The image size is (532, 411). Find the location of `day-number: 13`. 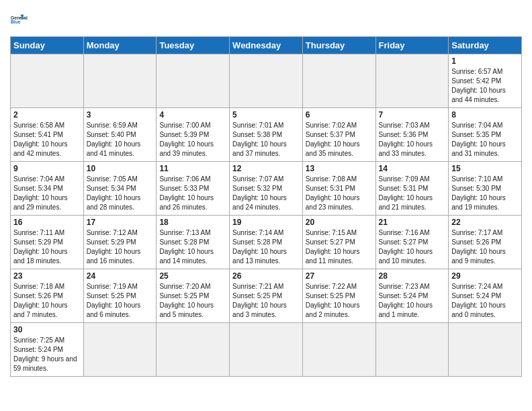

day-number: 13 is located at coordinates (339, 169).